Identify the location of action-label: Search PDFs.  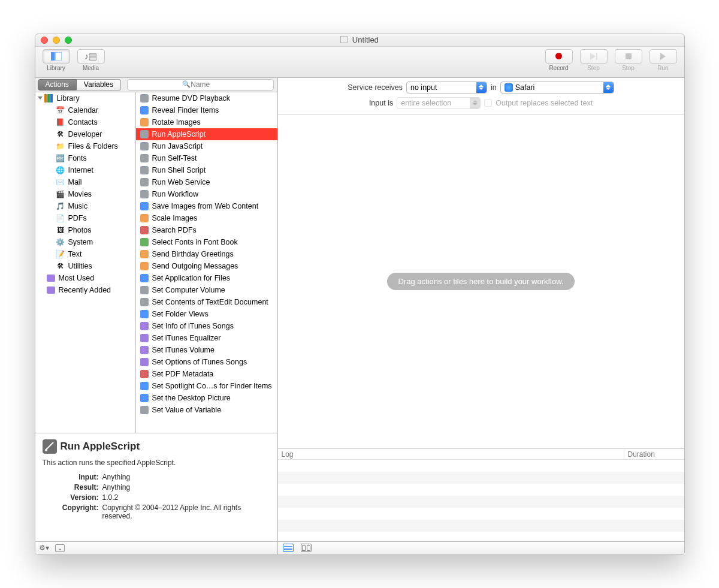
(174, 230).